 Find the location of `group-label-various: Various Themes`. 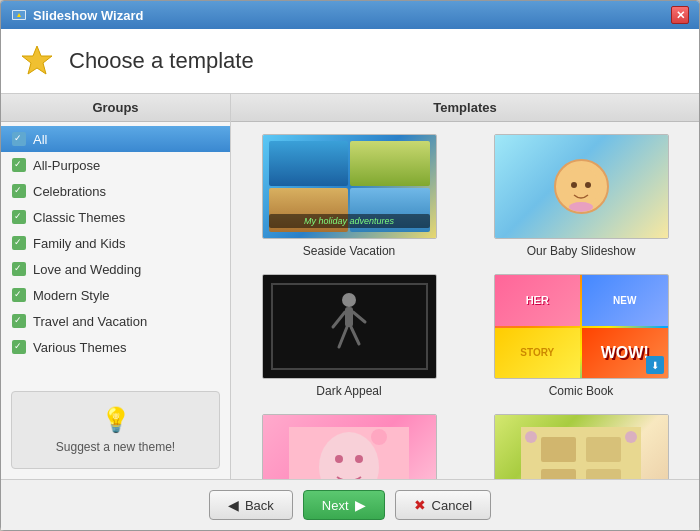

group-label-various: Various Themes is located at coordinates (80, 348).